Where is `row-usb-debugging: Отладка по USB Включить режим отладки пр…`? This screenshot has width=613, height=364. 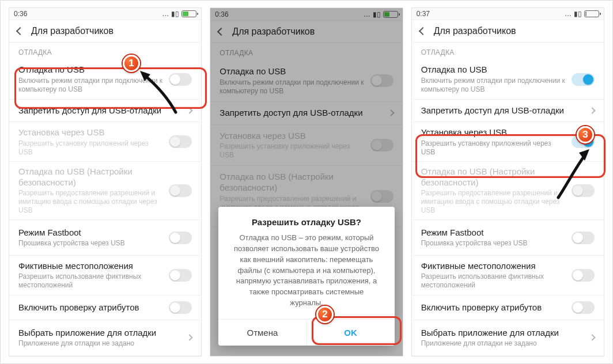
row-usb-debugging: Отладка по USB Включить режим отладки пр… is located at coordinates (508, 79).